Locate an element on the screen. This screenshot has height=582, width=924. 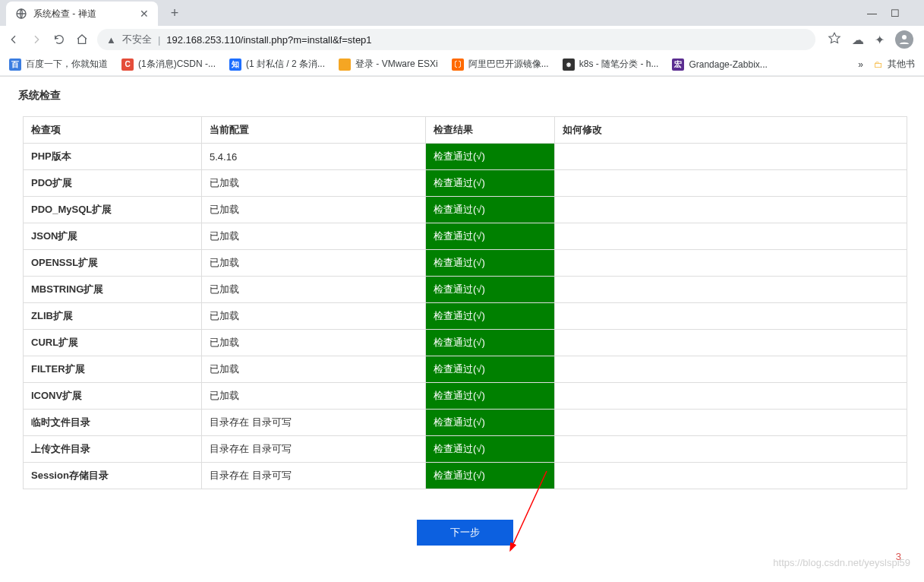
bookmark-item: C(1条消息)CSDN -... is located at coordinates (169, 64).